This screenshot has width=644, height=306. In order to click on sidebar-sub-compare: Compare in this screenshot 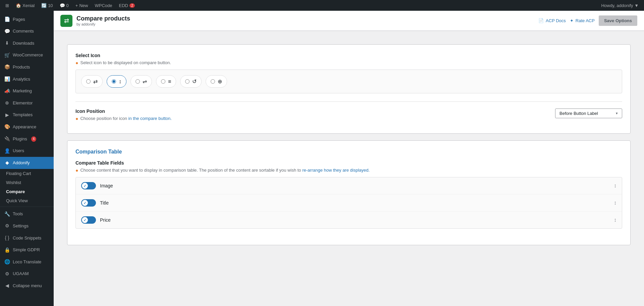, I will do `click(27, 191)`.